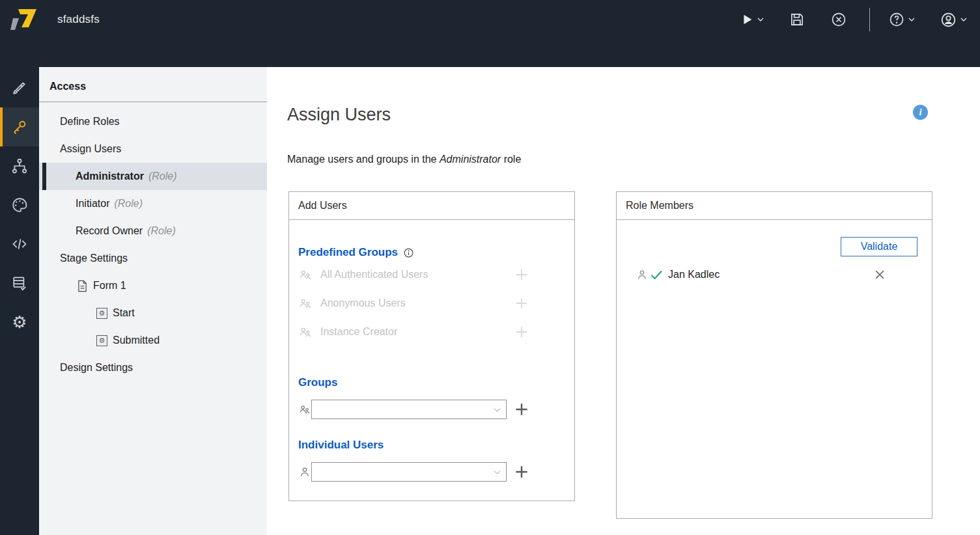  I want to click on groups-picker-row, so click(414, 409).